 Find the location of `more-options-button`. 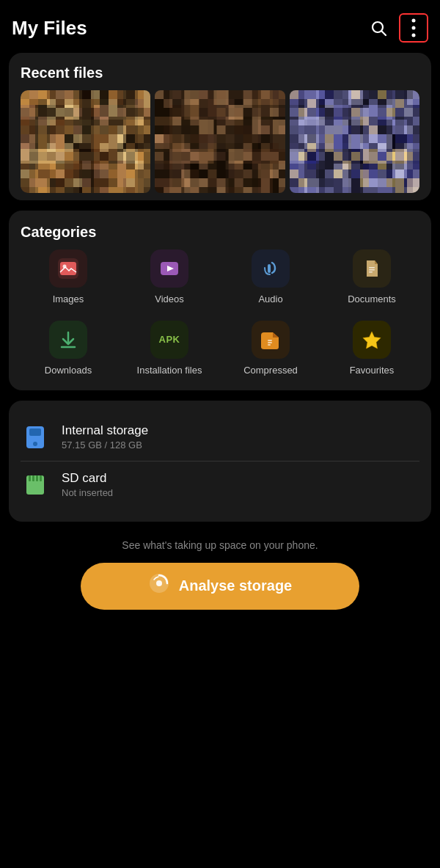

more-options-button is located at coordinates (414, 28).